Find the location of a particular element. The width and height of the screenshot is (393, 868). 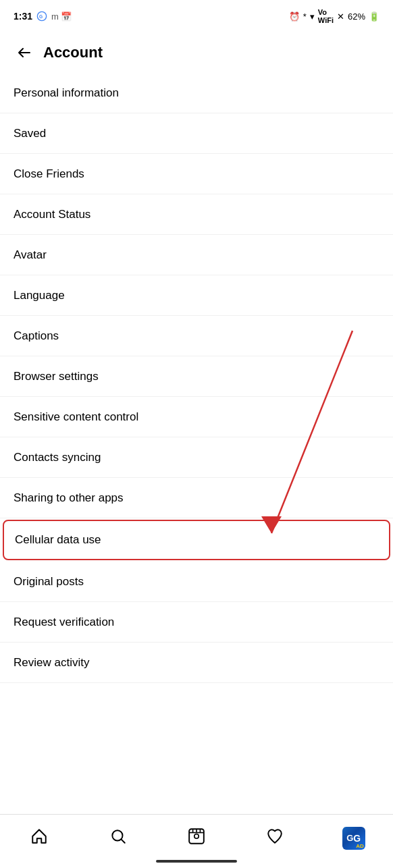

menu-item-sensitive-content: Sensitive content control is located at coordinates (196, 417).